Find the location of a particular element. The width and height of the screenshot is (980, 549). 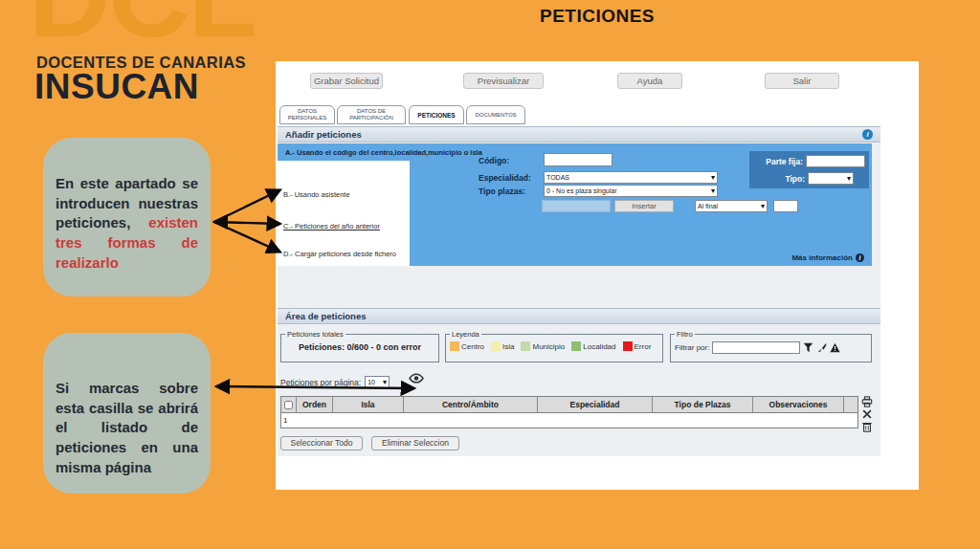

table-header-row: Orden Isla Centro/Ámbito Especialidad Ti… is located at coordinates (569, 405).